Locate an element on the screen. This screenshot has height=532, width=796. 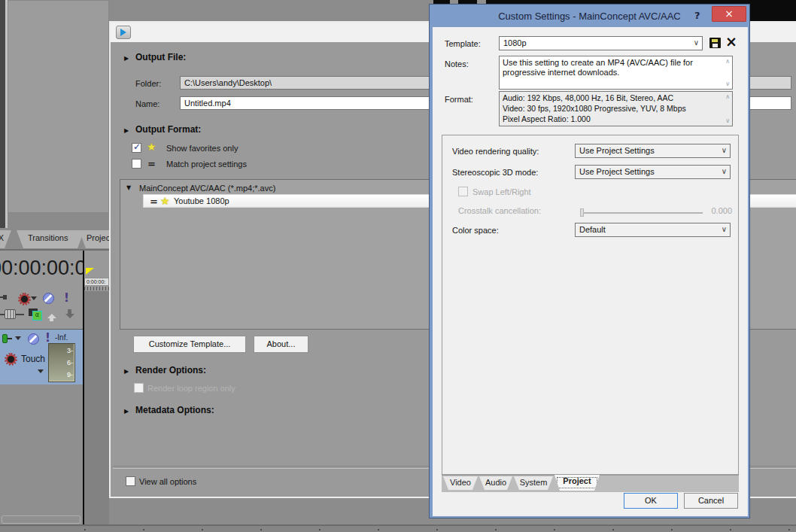
ok-button: OK is located at coordinates (651, 501).